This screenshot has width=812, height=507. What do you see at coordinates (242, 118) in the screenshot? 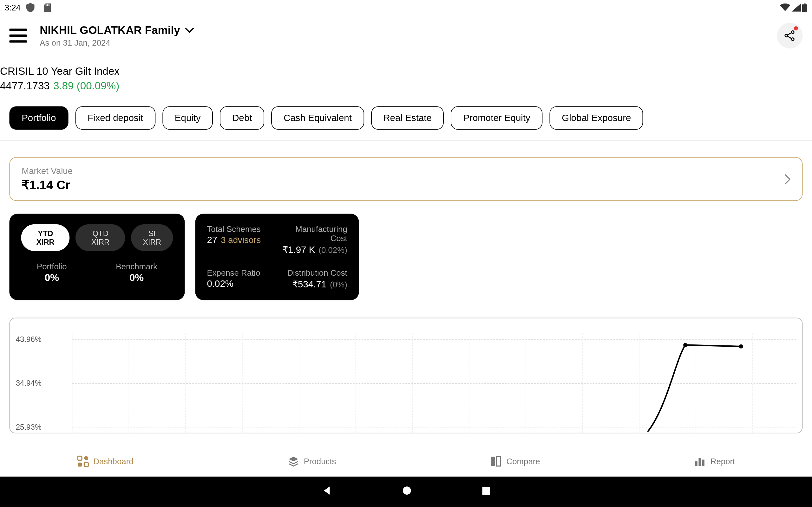
I see `tab-debt: Debt` at bounding box center [242, 118].